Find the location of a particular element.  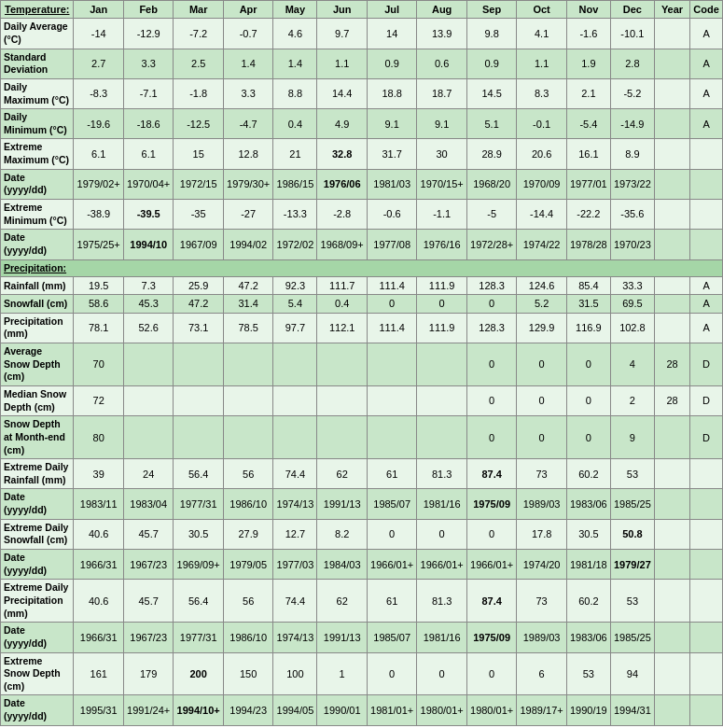

cell-extreme-min-11: -35.6 is located at coordinates (633, 214).